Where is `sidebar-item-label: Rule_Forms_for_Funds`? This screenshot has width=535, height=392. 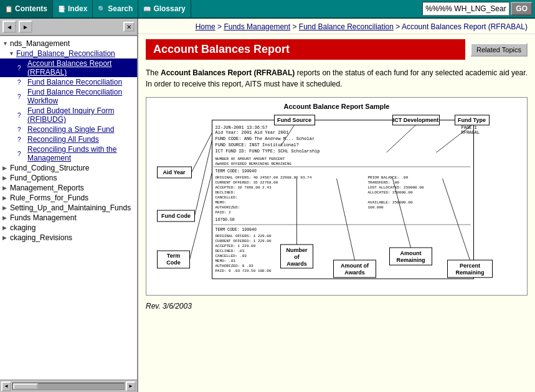
sidebar-item-label: Rule_Forms_for_Funds is located at coordinates (49, 198).